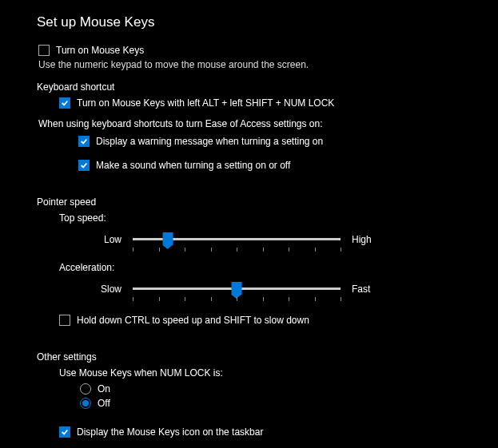 The width and height of the screenshot is (498, 448). What do you see at coordinates (377, 240) in the screenshot?
I see `top-speed-high: High` at bounding box center [377, 240].